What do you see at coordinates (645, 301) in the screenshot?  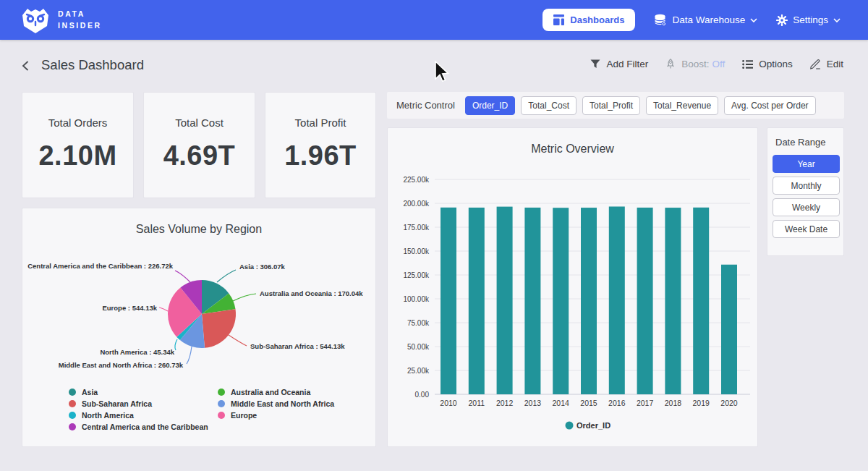 I see `bar-2017` at bounding box center [645, 301].